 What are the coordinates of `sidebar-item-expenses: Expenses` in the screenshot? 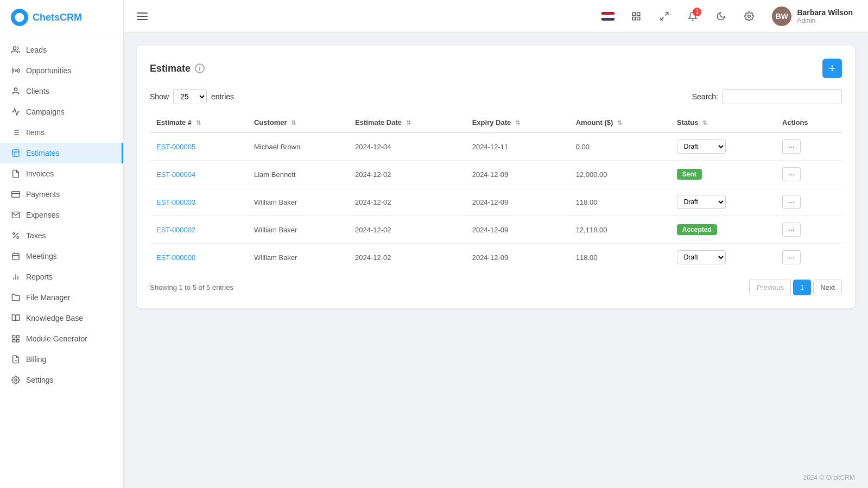 It's located at (62, 215).